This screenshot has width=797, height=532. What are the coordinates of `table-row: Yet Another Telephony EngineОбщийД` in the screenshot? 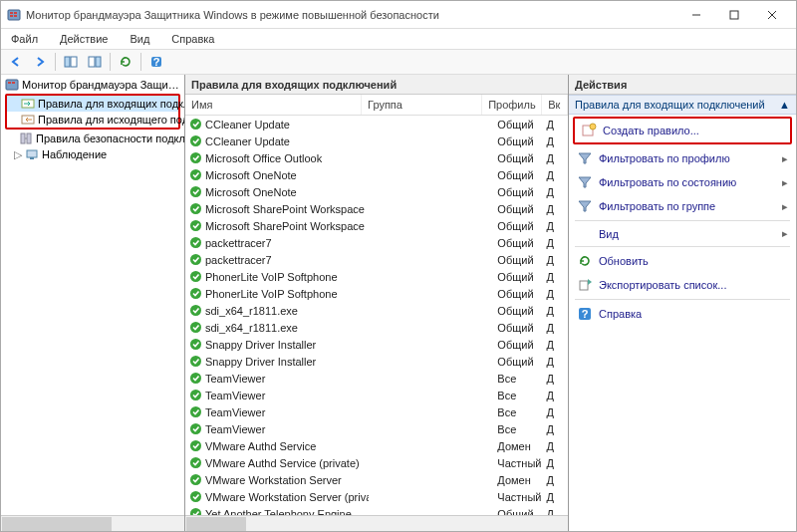 It's located at (377, 510).